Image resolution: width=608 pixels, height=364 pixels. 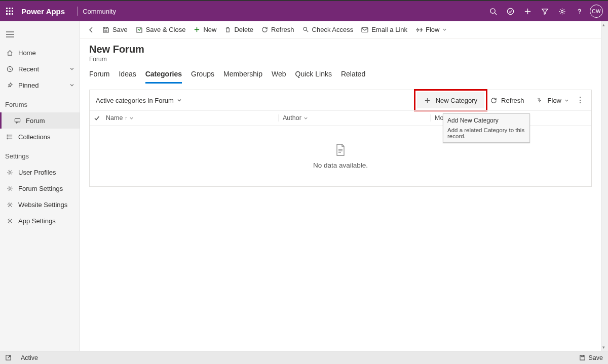 What do you see at coordinates (28, 69) in the screenshot?
I see `nav-label: Recent` at bounding box center [28, 69].